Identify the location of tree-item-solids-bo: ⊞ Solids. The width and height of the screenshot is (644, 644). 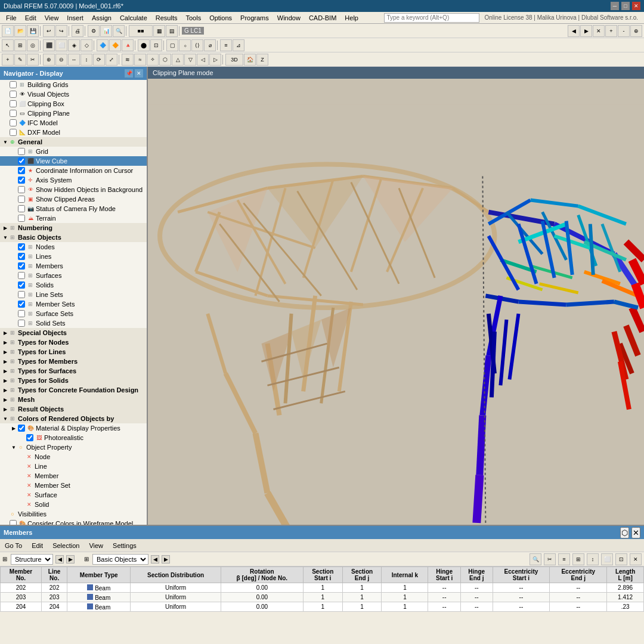
(73, 285).